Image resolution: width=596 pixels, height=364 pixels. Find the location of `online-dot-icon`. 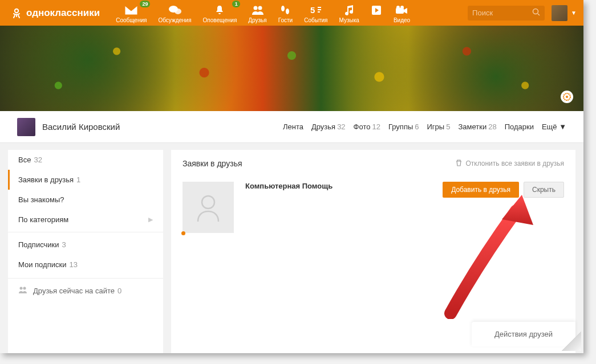

online-dot-icon is located at coordinates (184, 234).